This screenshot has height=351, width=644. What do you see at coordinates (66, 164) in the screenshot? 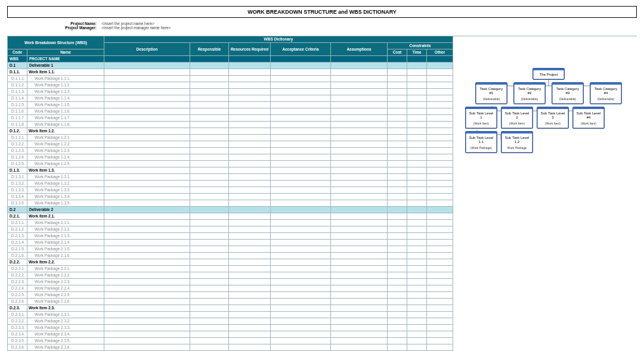
I see `table-row-name: Work Package 1.2.5.` at bounding box center [66, 164].